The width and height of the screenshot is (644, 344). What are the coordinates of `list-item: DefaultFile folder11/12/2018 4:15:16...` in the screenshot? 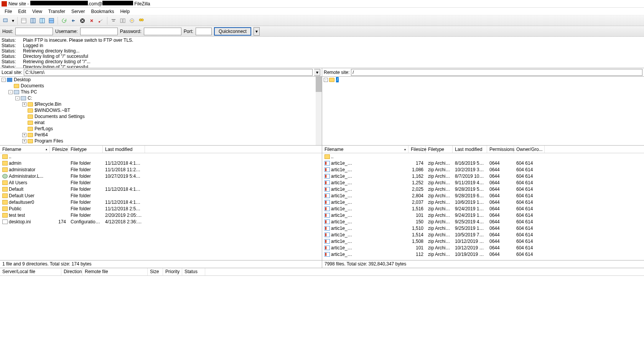 It's located at (161, 189).